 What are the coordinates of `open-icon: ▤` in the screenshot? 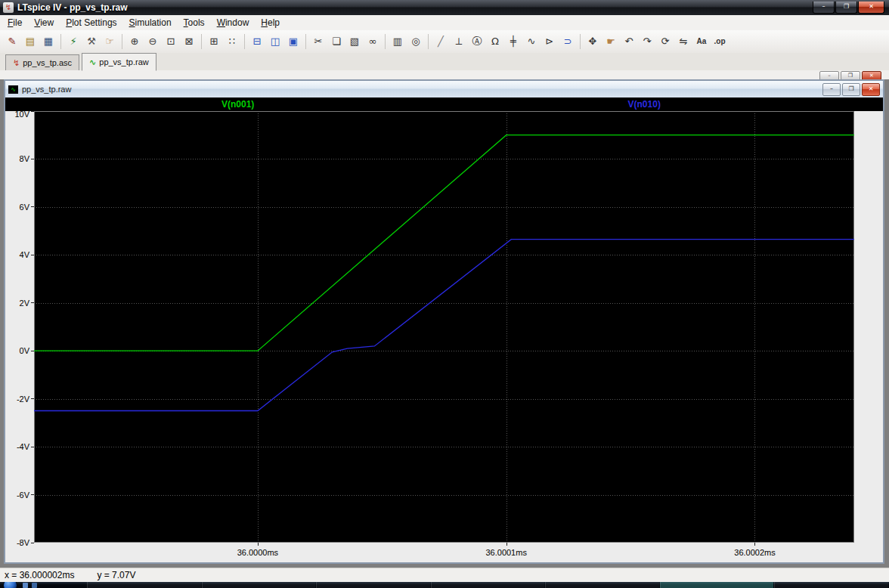 It's located at (30, 42).